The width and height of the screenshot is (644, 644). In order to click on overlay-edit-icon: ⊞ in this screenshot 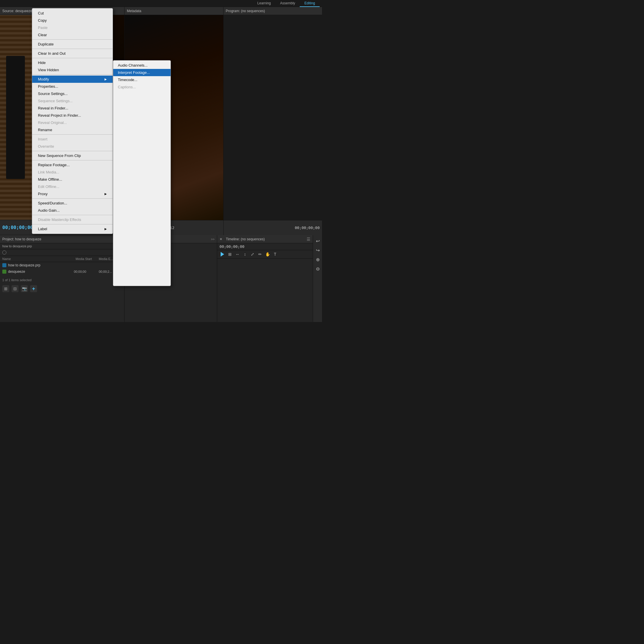, I will do `click(6, 289)`.